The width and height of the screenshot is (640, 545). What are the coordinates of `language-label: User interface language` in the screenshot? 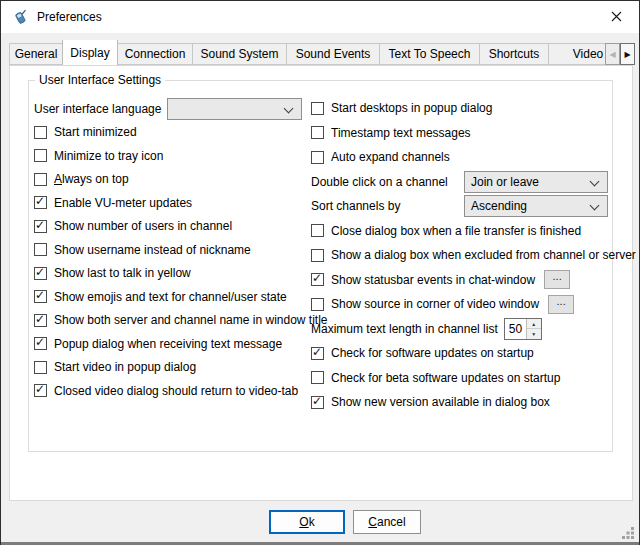 It's located at (98, 109).